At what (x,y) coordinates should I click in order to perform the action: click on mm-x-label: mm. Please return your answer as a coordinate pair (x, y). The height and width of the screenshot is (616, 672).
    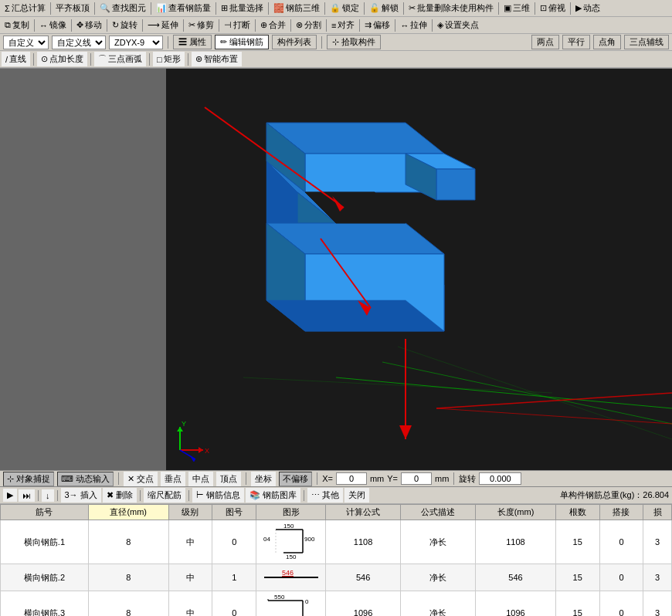
    Looking at the image, I should click on (377, 479).